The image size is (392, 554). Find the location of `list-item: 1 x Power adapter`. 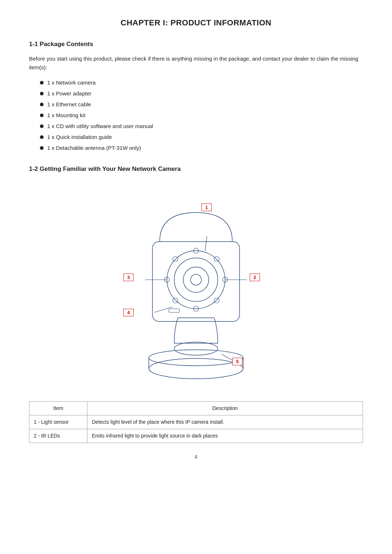

list-item: 1 x Power adapter is located at coordinates (201, 94).